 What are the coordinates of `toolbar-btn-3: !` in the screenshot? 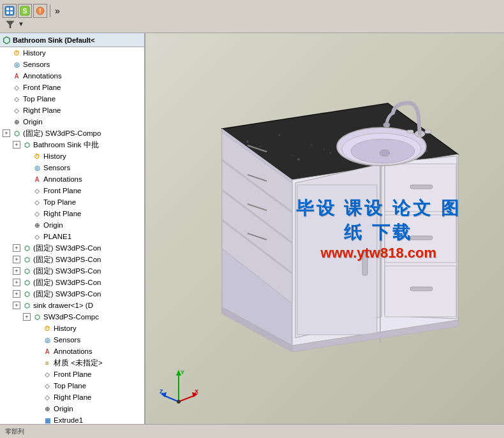 It's located at (40, 11).